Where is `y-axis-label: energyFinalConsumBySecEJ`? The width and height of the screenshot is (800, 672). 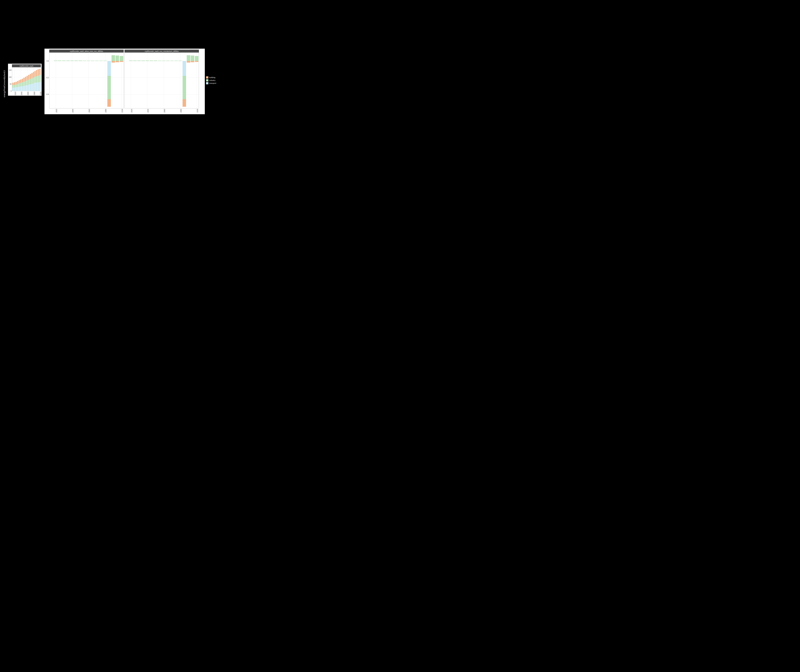 y-axis-label: energyFinalConsumBySecEJ is located at coordinates (5, 84).